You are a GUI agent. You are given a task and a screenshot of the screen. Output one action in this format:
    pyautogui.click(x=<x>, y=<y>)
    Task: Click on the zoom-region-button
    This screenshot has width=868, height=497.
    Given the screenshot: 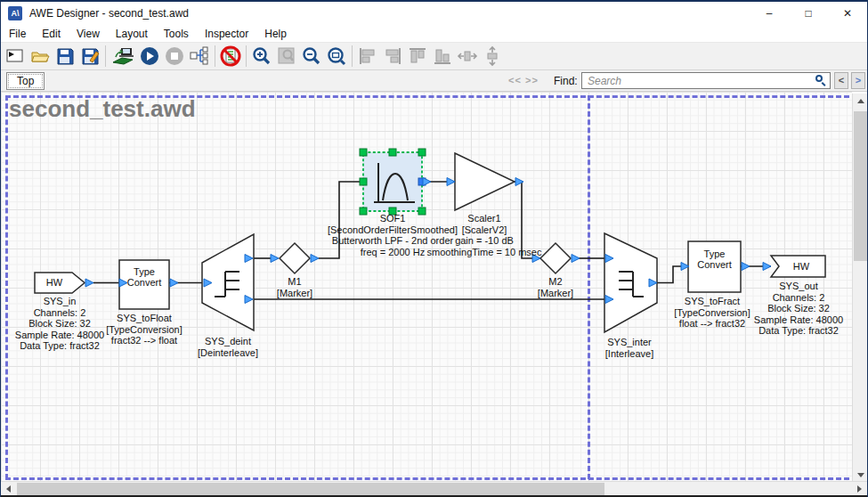 What is the action you would take?
    pyautogui.click(x=337, y=57)
    